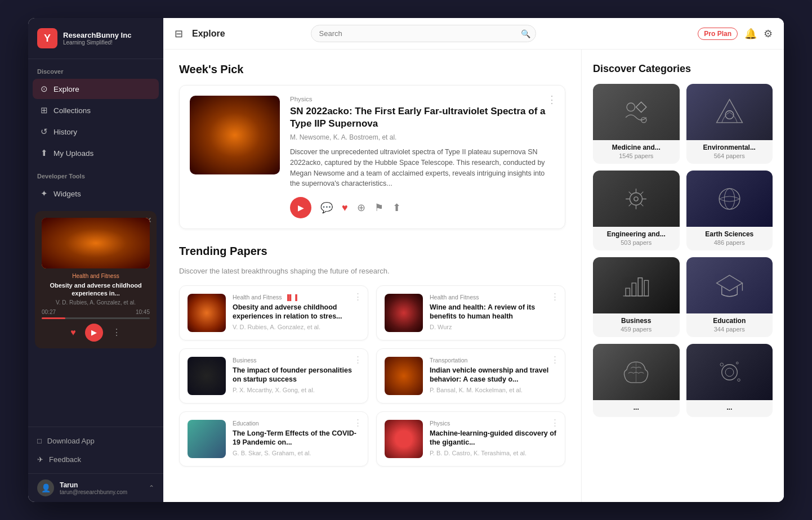  What do you see at coordinates (73, 333) in the screenshot?
I see `player-favorite-button: ♥` at bounding box center [73, 333].